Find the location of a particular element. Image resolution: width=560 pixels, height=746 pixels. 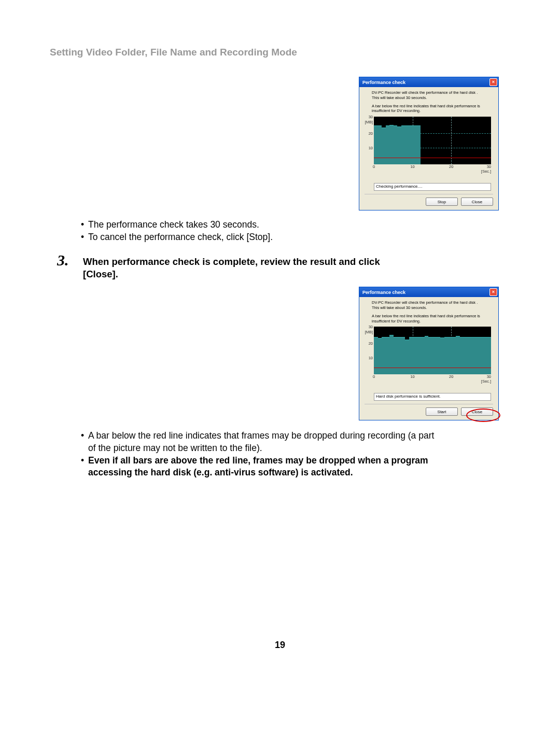

bullet-text-b: accessing the hard disk (e.g. anti-virus… is located at coordinates (221, 472).